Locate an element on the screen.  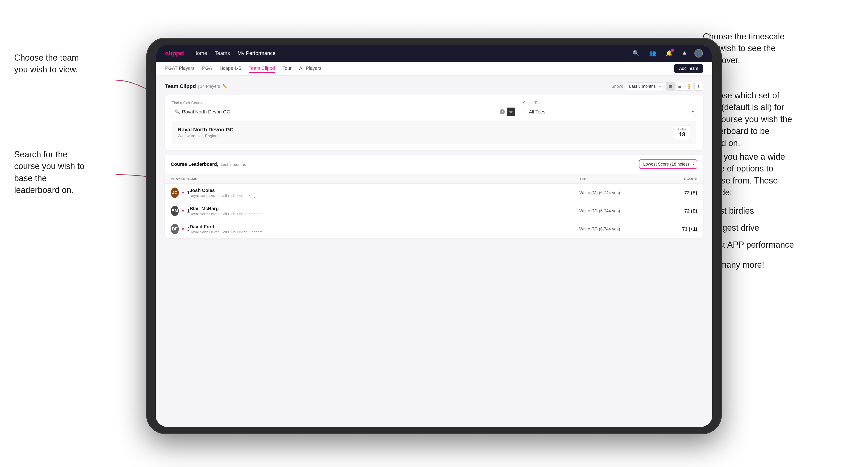
holes-label: Holes is located at coordinates (682, 129).